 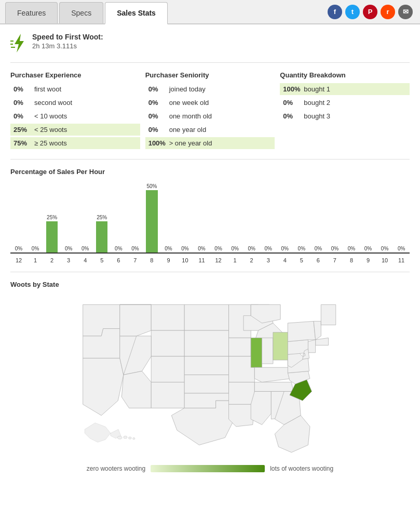 I want to click on legend-label-left: zero wooters wooting, so click(x=116, y=469).